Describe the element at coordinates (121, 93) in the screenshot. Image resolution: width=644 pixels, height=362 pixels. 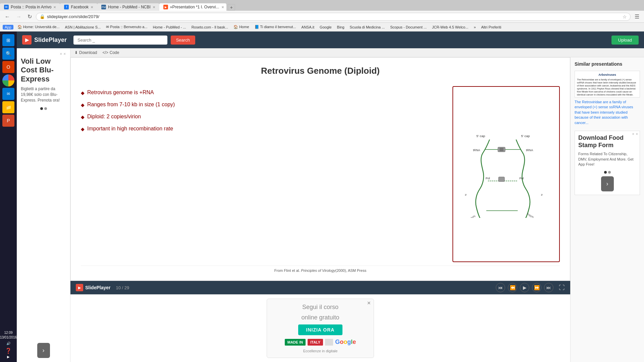
I see `bullet-text-1: Retrovirus genome is +RNA` at that location.